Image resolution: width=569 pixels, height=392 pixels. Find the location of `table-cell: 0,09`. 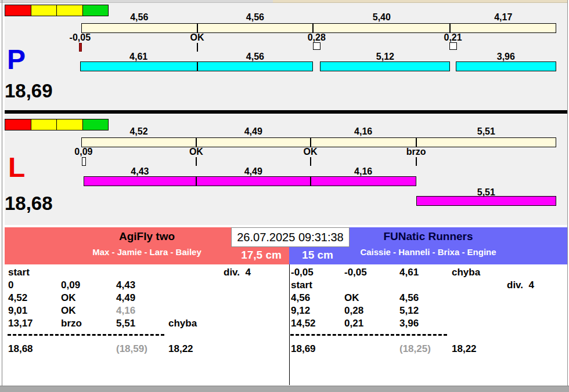

table-cell: 0,09 is located at coordinates (71, 285).